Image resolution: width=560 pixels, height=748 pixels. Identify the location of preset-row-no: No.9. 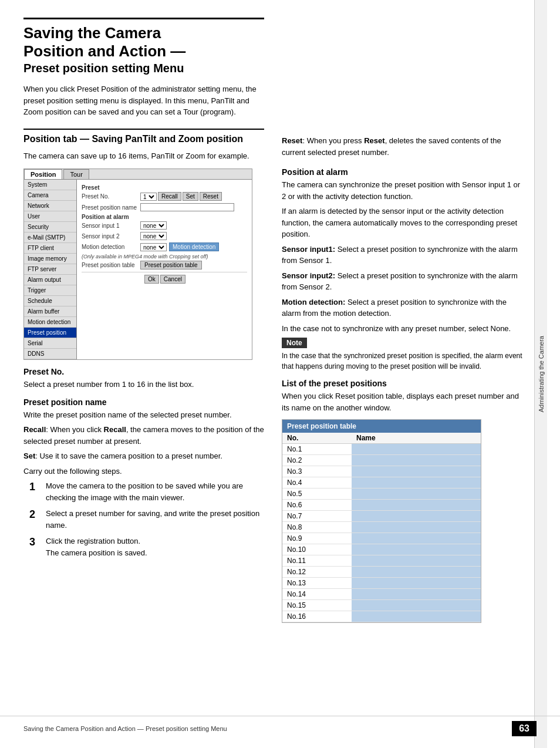
(317, 539).